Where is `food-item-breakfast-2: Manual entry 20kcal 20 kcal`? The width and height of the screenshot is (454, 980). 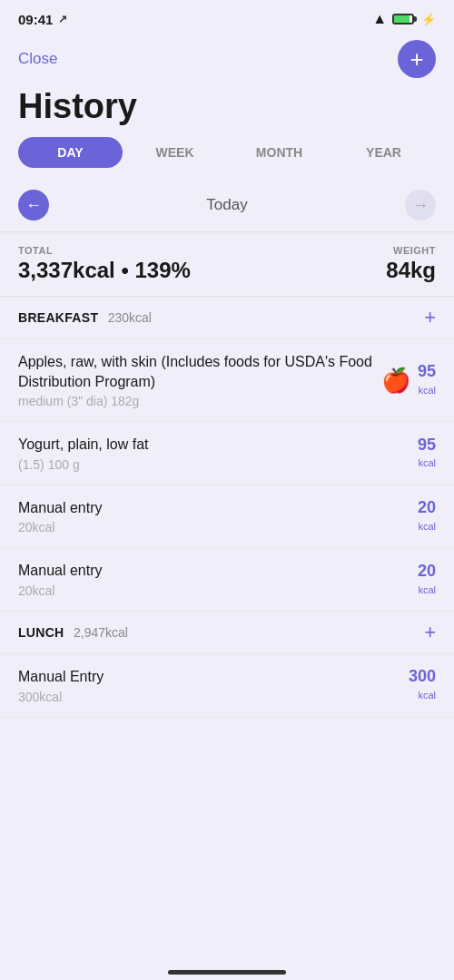 food-item-breakfast-2: Manual entry 20kcal 20 kcal is located at coordinates (227, 517).